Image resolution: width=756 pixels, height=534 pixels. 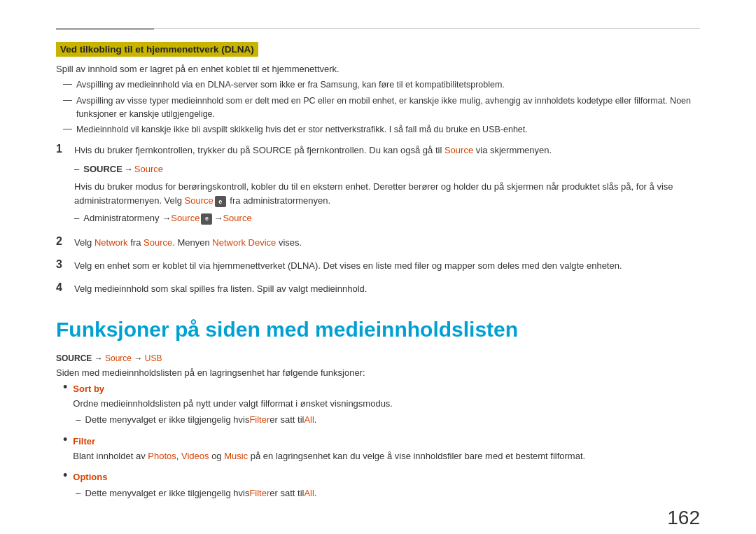 I want to click on options-sub-note-pre: Dette menyvalget er ikke tilgjengelig hv…, so click(x=168, y=494).